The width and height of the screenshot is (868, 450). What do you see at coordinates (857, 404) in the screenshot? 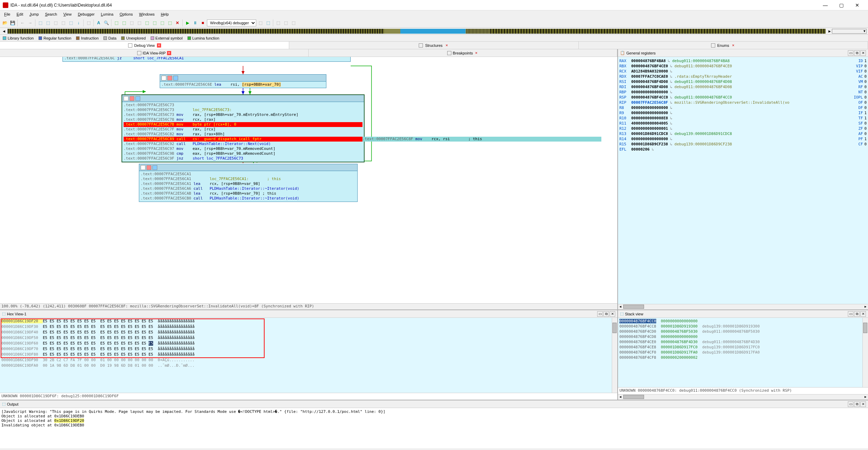
I see `output-restore: ⧉` at bounding box center [857, 404].